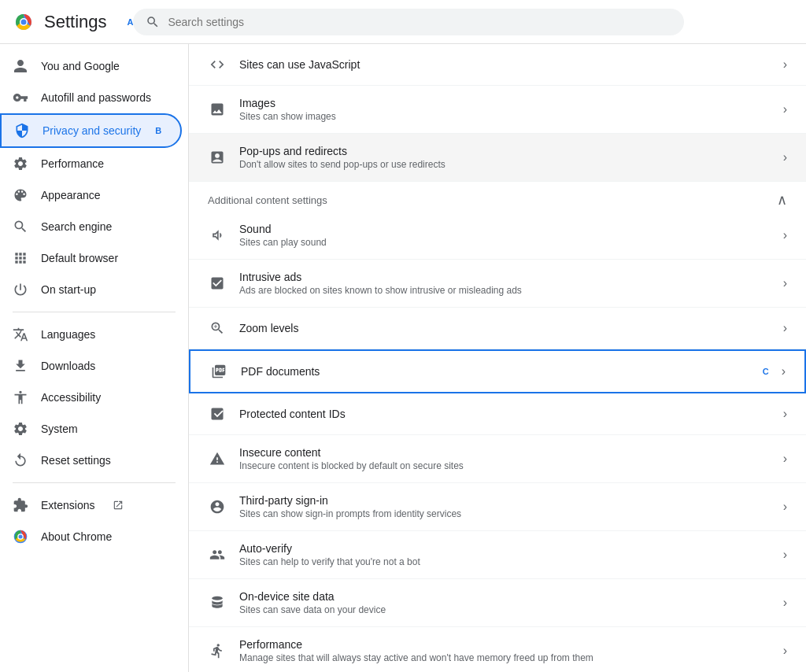 The height and width of the screenshot is (672, 806). I want to click on sidebar-label-about-chrome: About Chrome, so click(76, 537).